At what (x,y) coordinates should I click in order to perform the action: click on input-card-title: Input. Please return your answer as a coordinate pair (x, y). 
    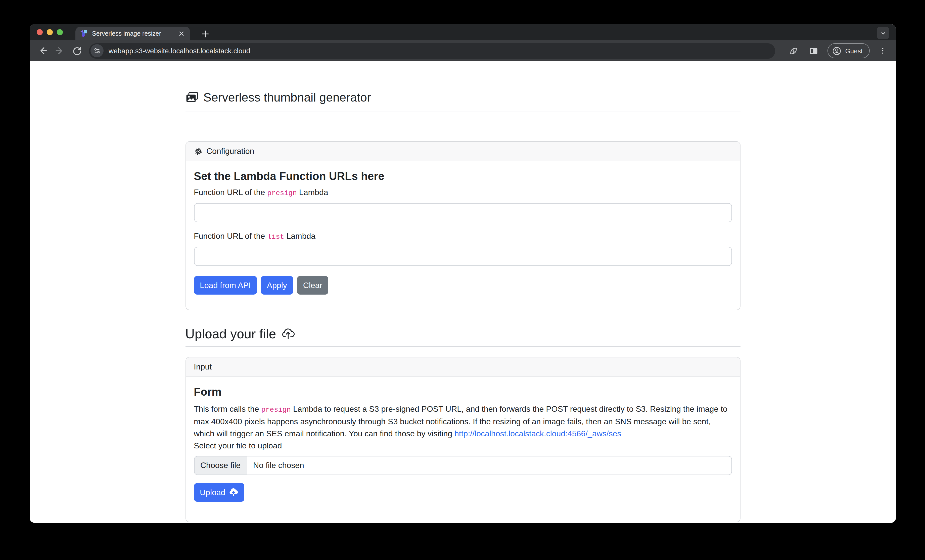
    Looking at the image, I should click on (203, 367).